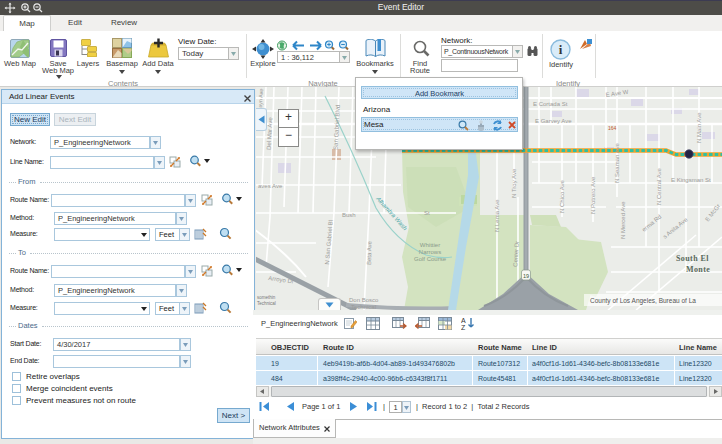  I want to click on svg-text: N Central Ave, so click(659, 186).